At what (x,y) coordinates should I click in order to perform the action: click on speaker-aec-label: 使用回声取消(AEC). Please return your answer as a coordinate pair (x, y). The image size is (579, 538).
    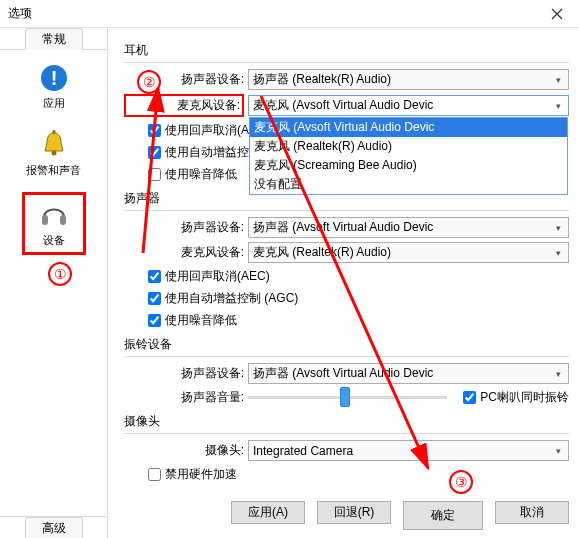
    Looking at the image, I should click on (218, 276).